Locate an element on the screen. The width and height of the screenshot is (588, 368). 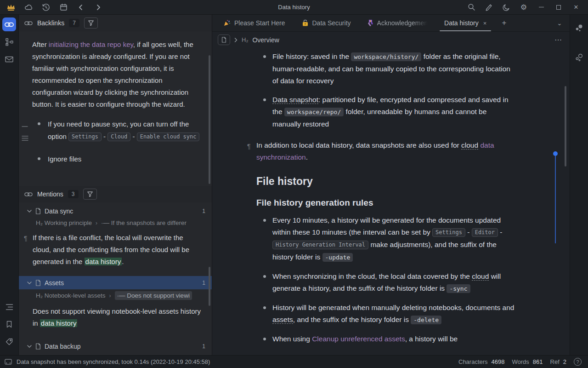
doc-list-item: Every 10 minutes, a history will be gene… is located at coordinates (386, 239).